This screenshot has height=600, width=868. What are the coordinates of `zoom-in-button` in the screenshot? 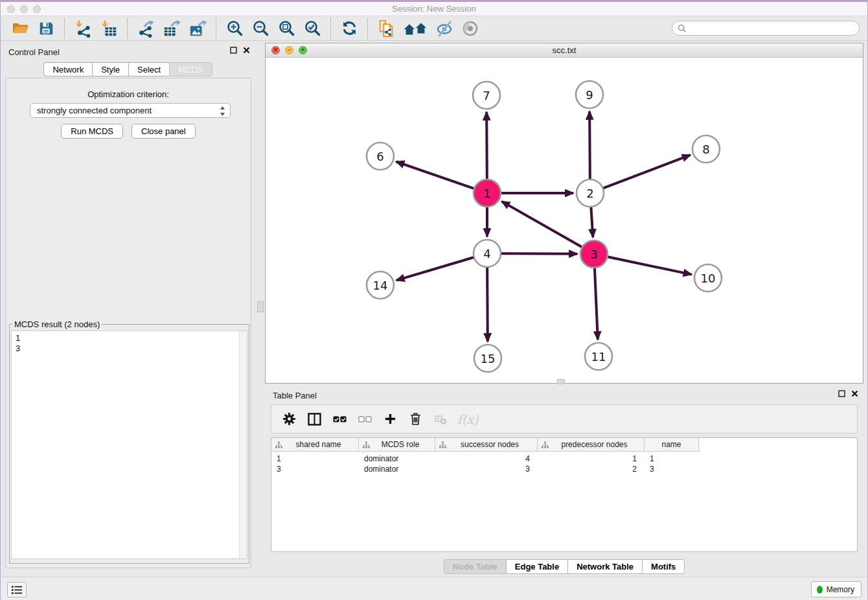 It's located at (234, 29).